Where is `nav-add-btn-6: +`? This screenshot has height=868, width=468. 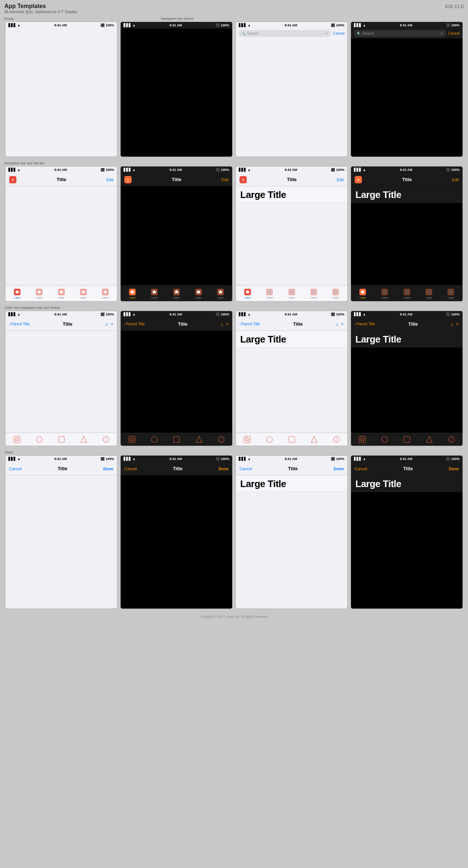 nav-add-btn-6: + is located at coordinates (128, 180).